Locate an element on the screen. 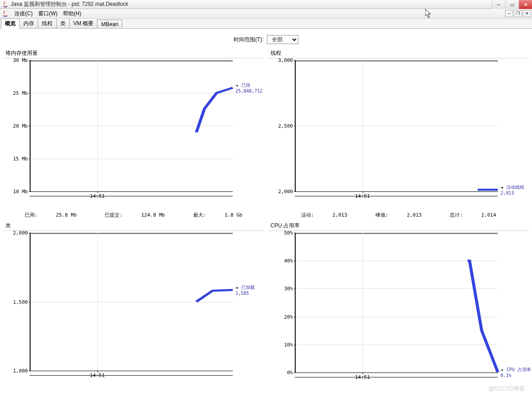 Image resolution: width=532 pixels, height=399 pixels. tab-vm: VM 概要 is located at coordinates (84, 23).